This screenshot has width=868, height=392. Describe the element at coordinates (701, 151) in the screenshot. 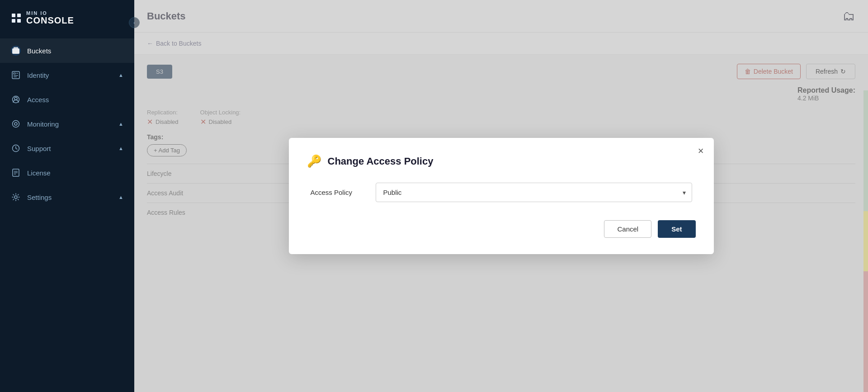

I see `close-icon: ×` at that location.